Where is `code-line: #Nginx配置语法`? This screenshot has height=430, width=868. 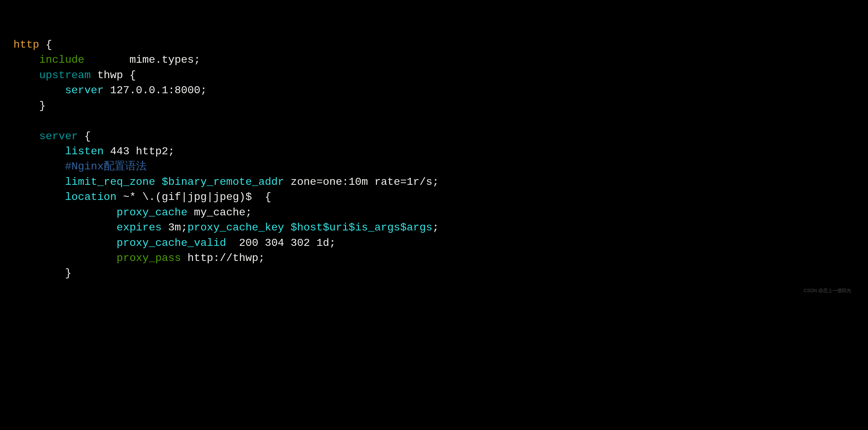 code-line: #Nginx配置语法 is located at coordinates (80, 166).